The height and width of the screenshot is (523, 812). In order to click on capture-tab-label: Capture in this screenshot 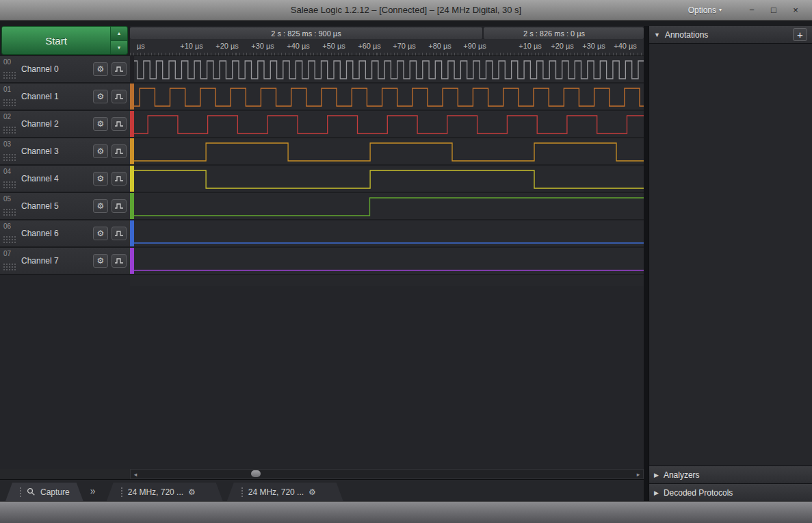, I will do `click(55, 492)`.